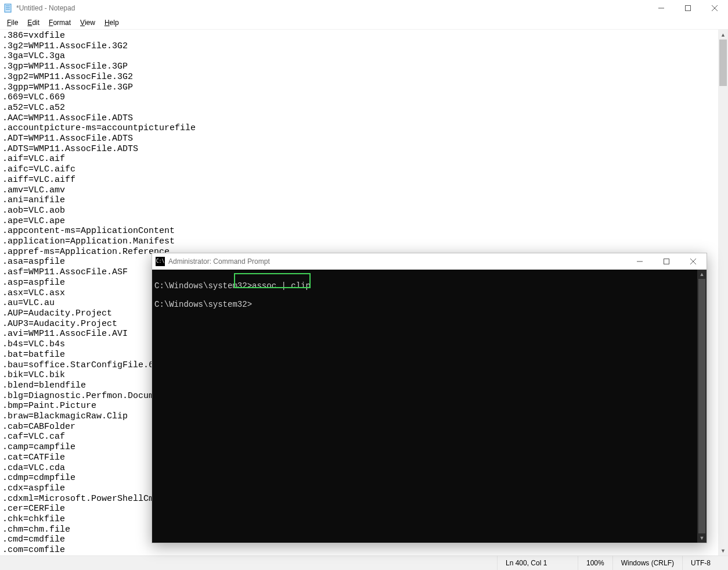 This screenshot has width=728, height=570. I want to click on notepad-vertical-scrollbar: ▲ ▼, so click(723, 293).